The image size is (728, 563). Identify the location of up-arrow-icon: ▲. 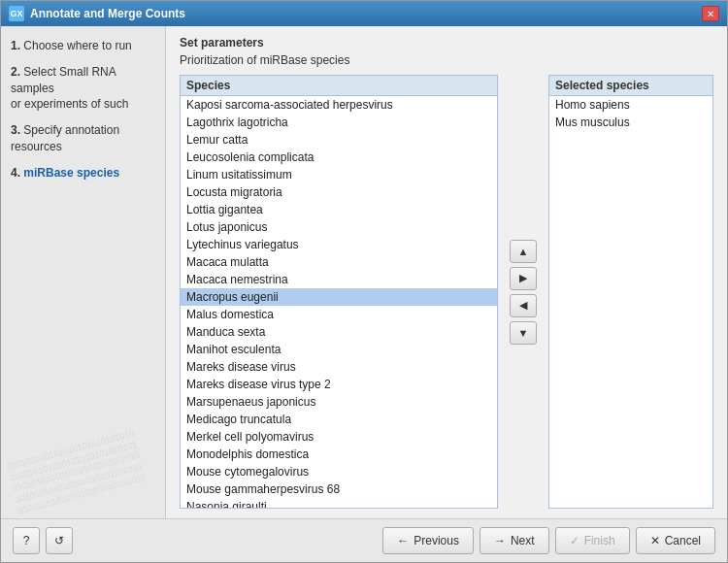
(524, 251).